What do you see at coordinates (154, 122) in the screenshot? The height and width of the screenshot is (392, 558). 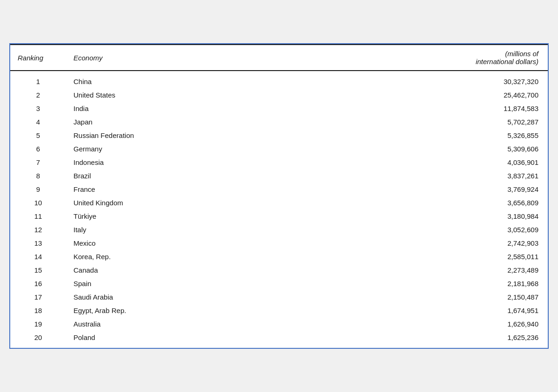 I see `economy-cell: Japan` at bounding box center [154, 122].